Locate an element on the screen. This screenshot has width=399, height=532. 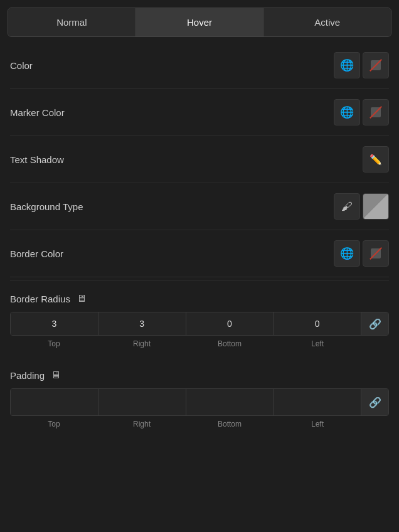
border-radius-bottom-cell is located at coordinates (230, 324).